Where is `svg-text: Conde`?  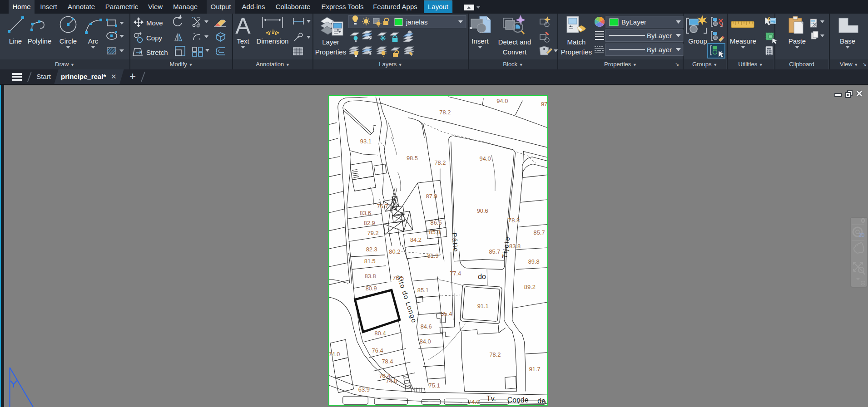
svg-text: Conde is located at coordinates (518, 400).